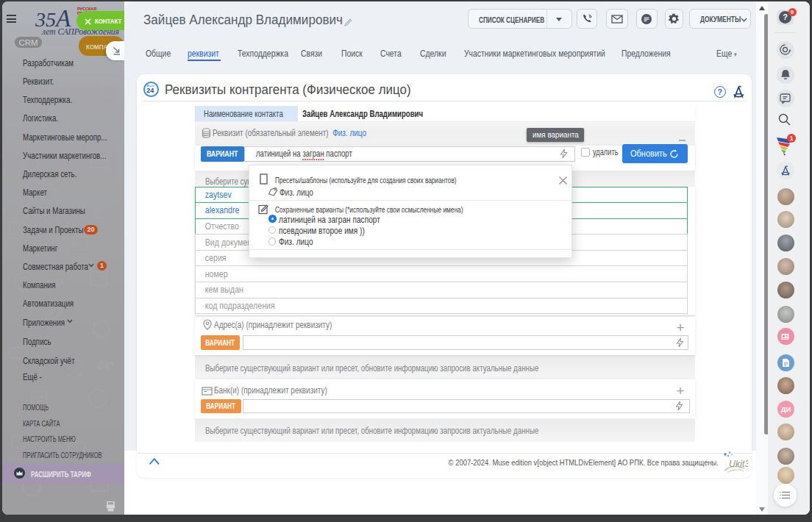 The height and width of the screenshot is (522, 812). What do you see at coordinates (738, 464) in the screenshot?
I see `svg-text: Ukit3` at bounding box center [738, 464].